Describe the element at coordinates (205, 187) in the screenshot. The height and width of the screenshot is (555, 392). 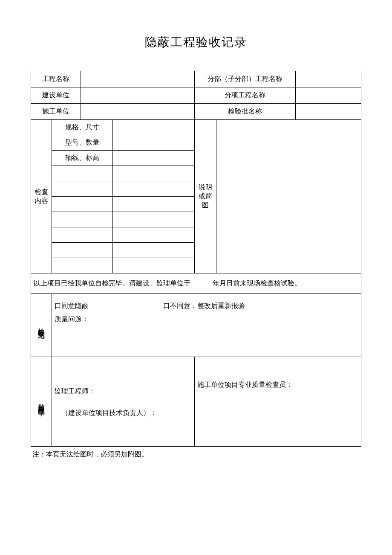
I see `label-desc-l1: 说明` at that location.